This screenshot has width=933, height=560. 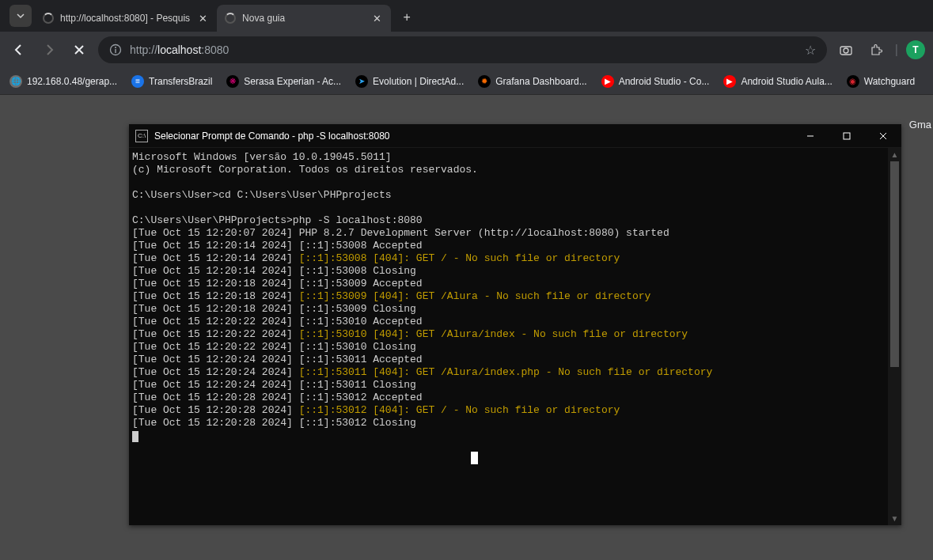 I want to click on tab-title: http://localhost:8080] - Pesquis, so click(x=125, y=18).